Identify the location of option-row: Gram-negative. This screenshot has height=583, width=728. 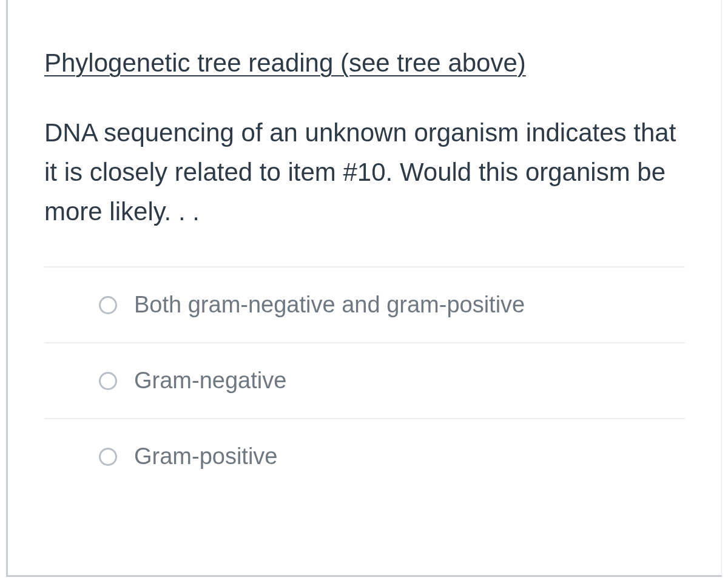
(365, 380).